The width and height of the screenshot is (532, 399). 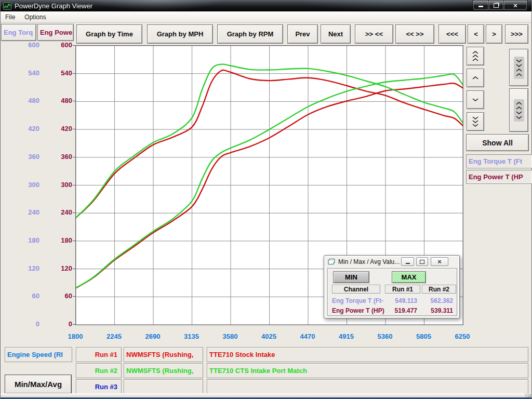 I want to click on resize-grip, so click(x=528, y=395).